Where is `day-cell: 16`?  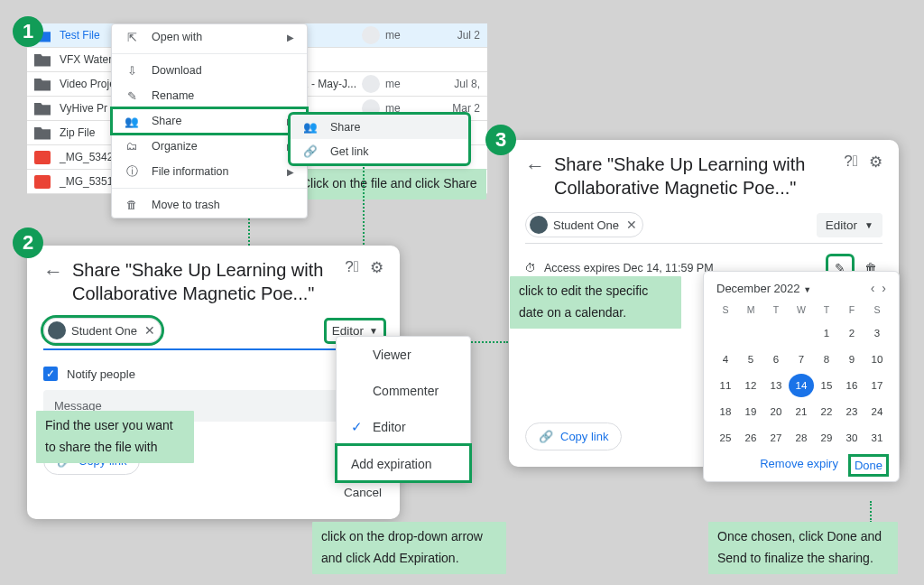
day-cell: 16 is located at coordinates (852, 385).